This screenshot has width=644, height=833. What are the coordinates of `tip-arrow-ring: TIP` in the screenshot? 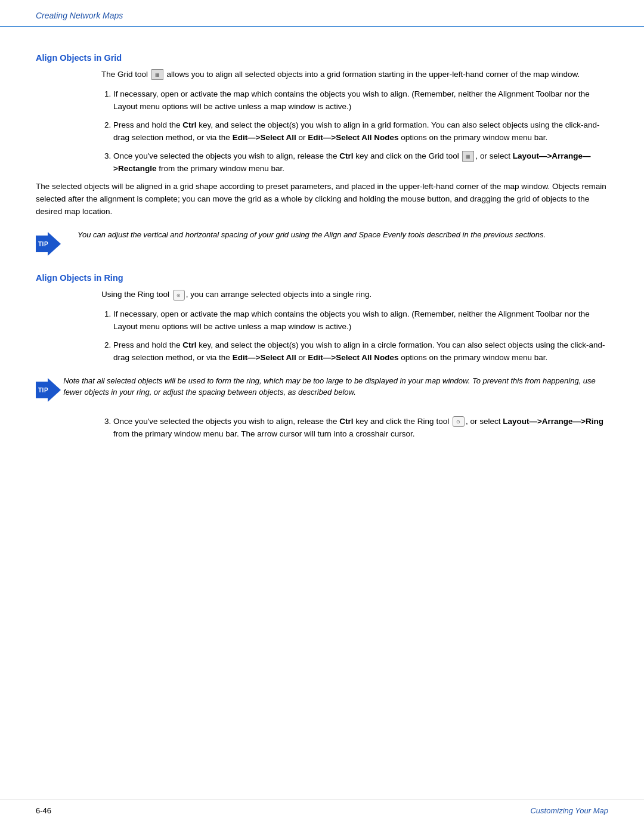 It's located at (48, 390).